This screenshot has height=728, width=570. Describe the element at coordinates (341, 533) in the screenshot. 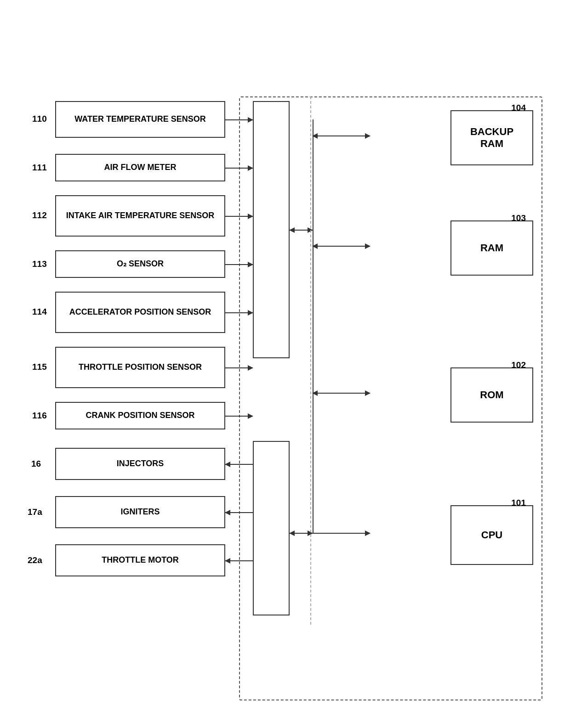

I see `arrow-bus-cpu` at that location.